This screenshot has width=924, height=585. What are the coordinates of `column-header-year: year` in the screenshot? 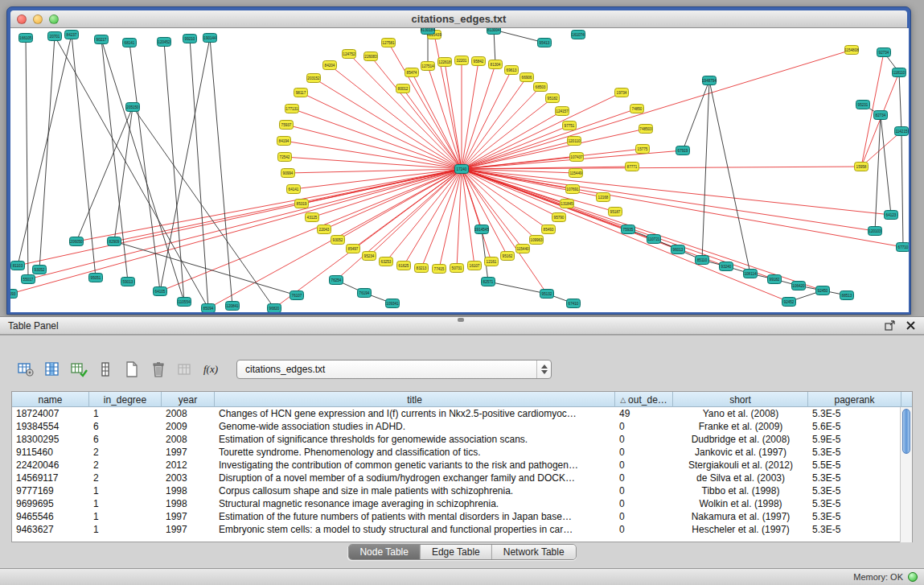 It's located at (188, 399).